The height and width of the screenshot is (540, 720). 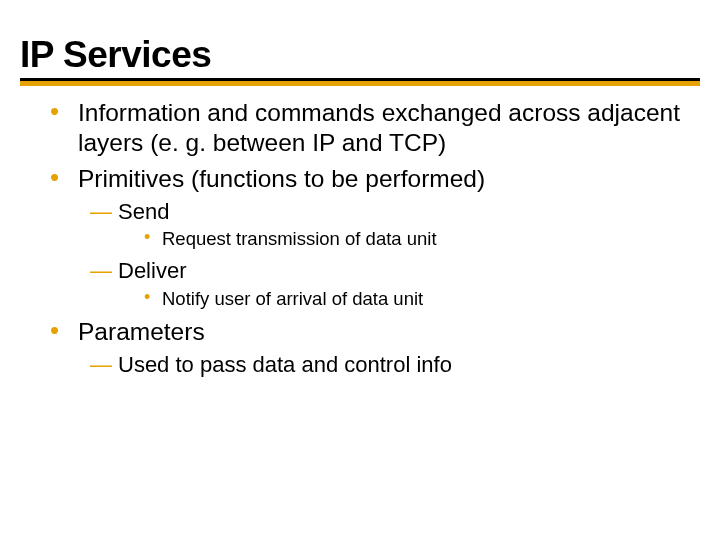 What do you see at coordinates (142, 332) in the screenshot?
I see `bullet-text: Parameters` at bounding box center [142, 332].